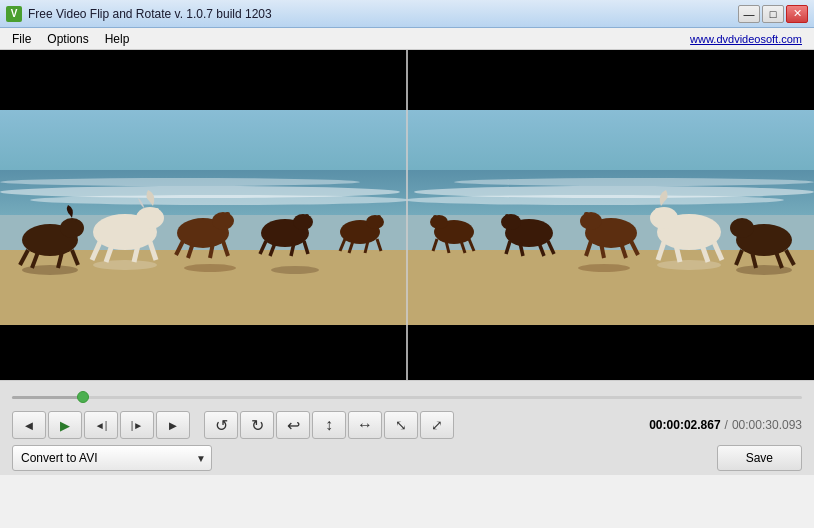  Describe the element at coordinates (407, 398) in the screenshot. I see `scrubber-track` at that location.